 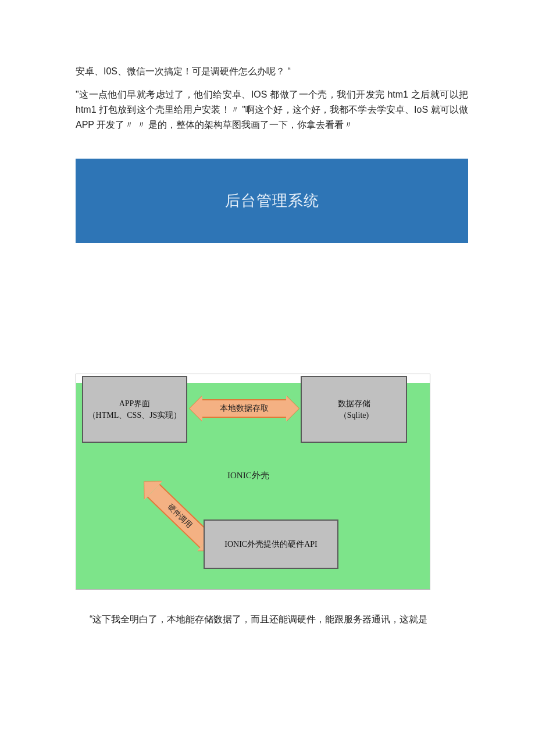 What do you see at coordinates (180, 516) in the screenshot?
I see `hardware-call-arrow-label: 硬件调用` at bounding box center [180, 516].